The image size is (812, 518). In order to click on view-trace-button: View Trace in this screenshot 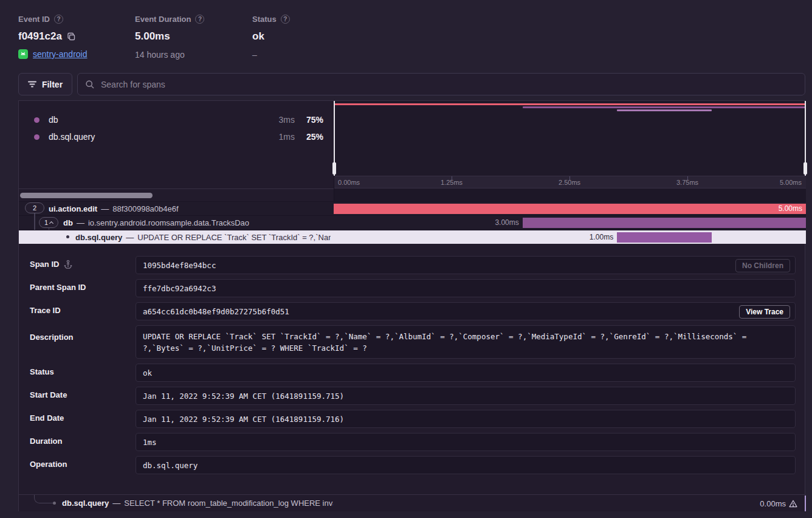, I will do `click(765, 312)`.